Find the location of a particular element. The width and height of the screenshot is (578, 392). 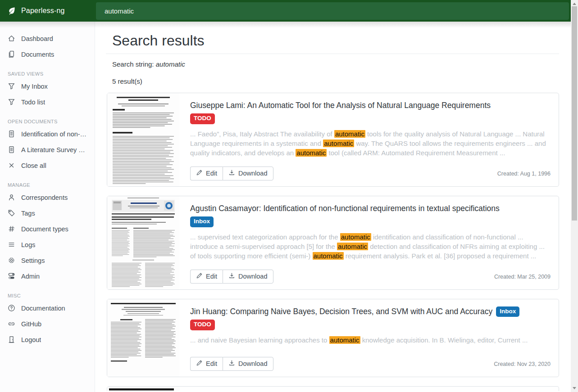

edit-button-label: Edit is located at coordinates (212, 364).